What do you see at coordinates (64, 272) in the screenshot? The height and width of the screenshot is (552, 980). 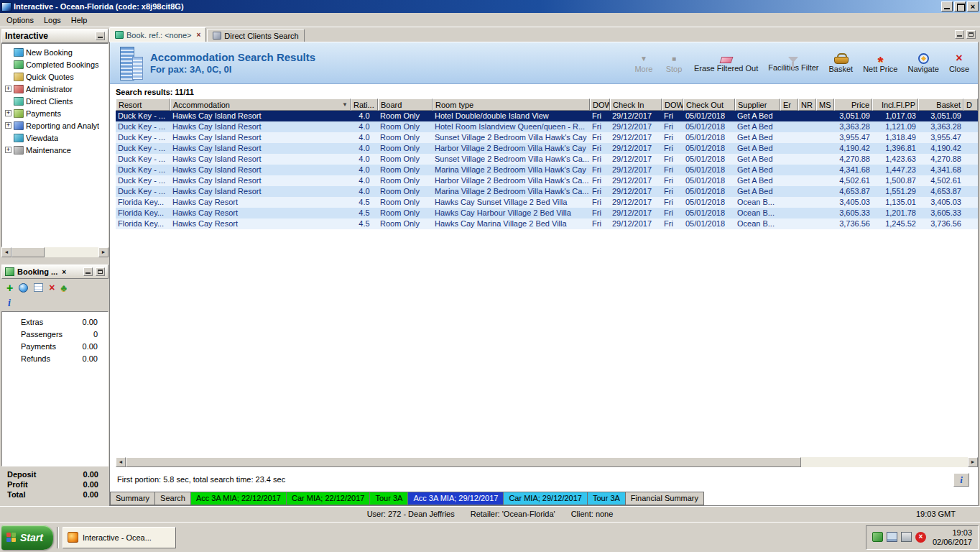 I see `booking-panel-close-icon` at bounding box center [64, 272].